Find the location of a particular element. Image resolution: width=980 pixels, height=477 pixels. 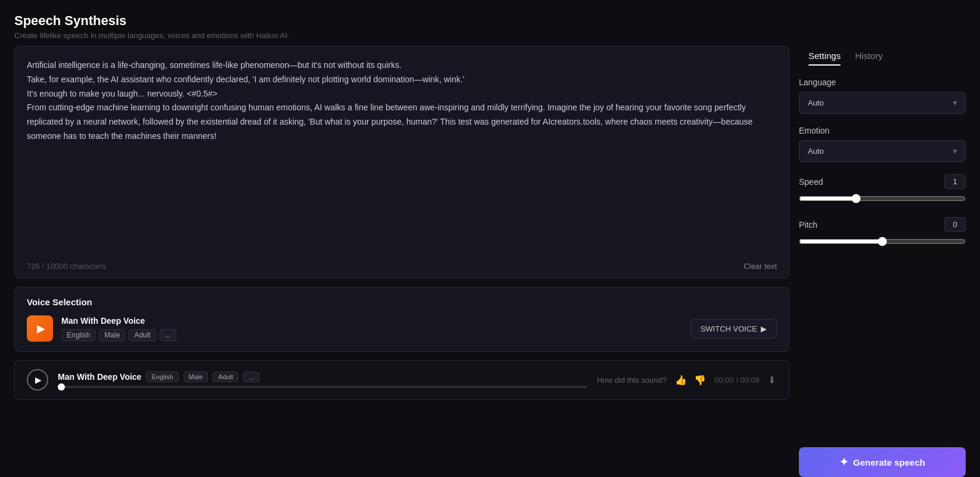

speed-slider is located at coordinates (882, 199).